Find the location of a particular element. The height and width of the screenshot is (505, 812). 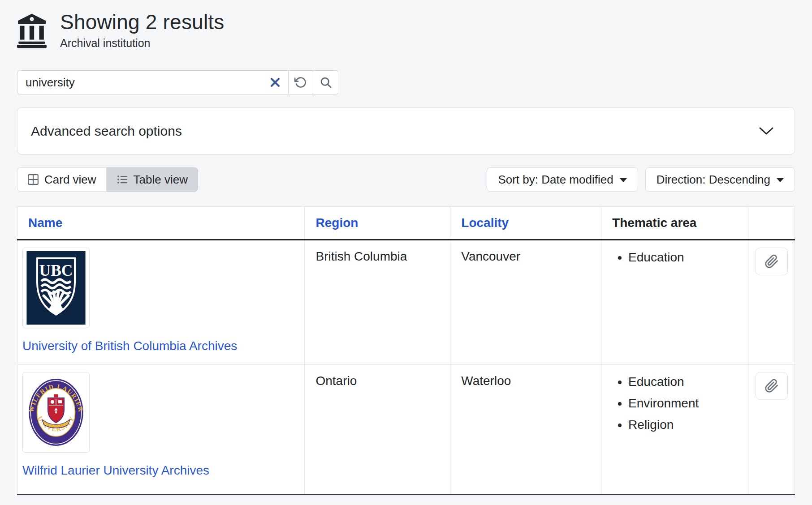

result-link: University of British Columbia Archives is located at coordinates (130, 346).